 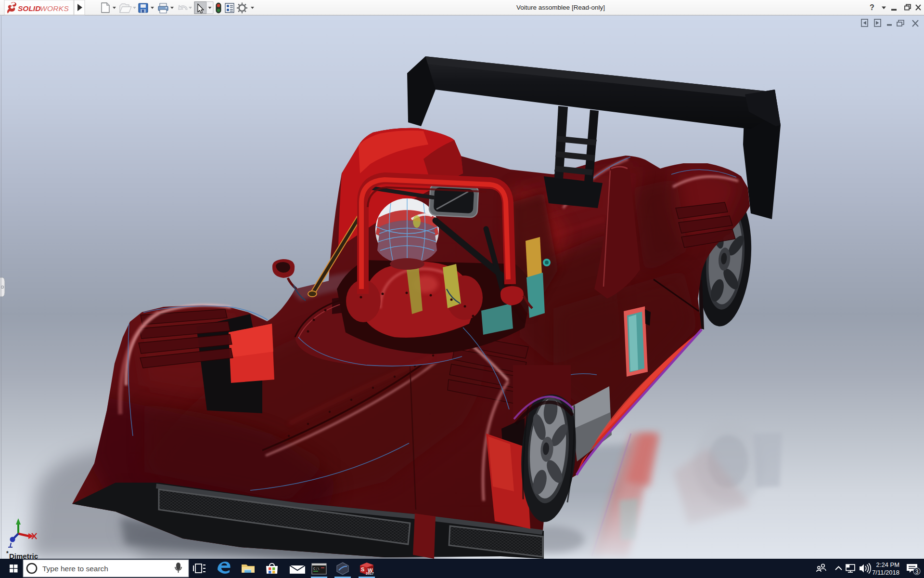 What do you see at coordinates (317, 569) in the screenshot?
I see `svg-text: C:\` at bounding box center [317, 569].